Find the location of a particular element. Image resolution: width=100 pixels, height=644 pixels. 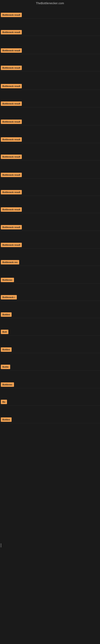

bottleneck-badge: Bottleneck r is located at coordinates (9, 297).